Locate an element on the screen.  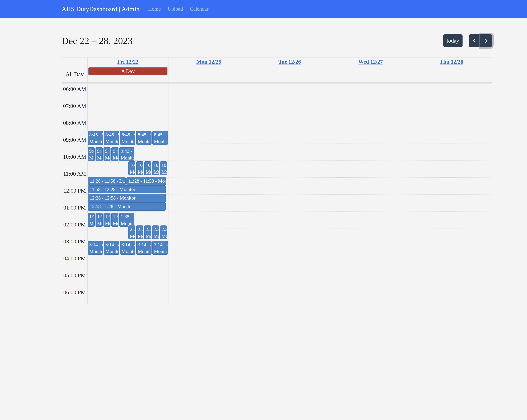
time-slot-label: 08:00 AM is located at coordinates (75, 122).